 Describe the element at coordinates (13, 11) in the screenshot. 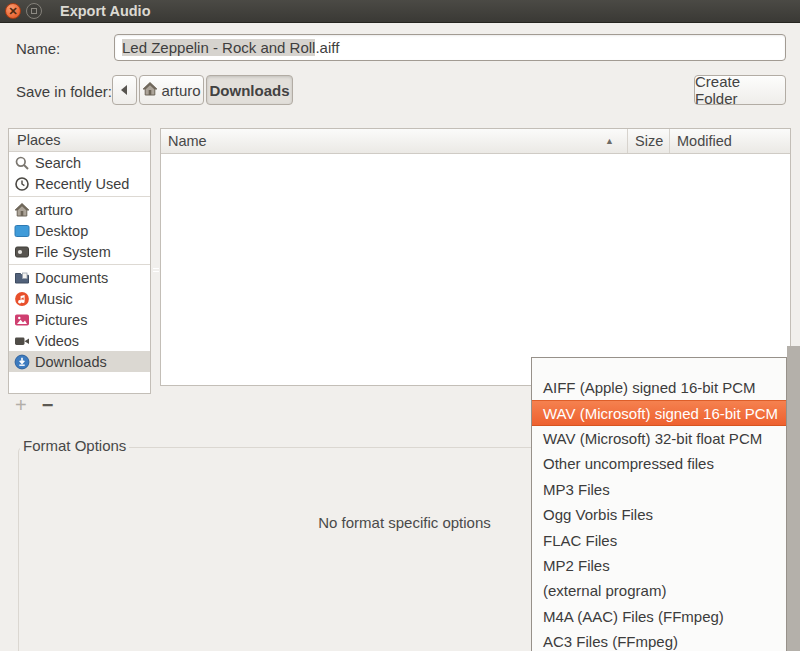

I see `close-button: ✕` at that location.